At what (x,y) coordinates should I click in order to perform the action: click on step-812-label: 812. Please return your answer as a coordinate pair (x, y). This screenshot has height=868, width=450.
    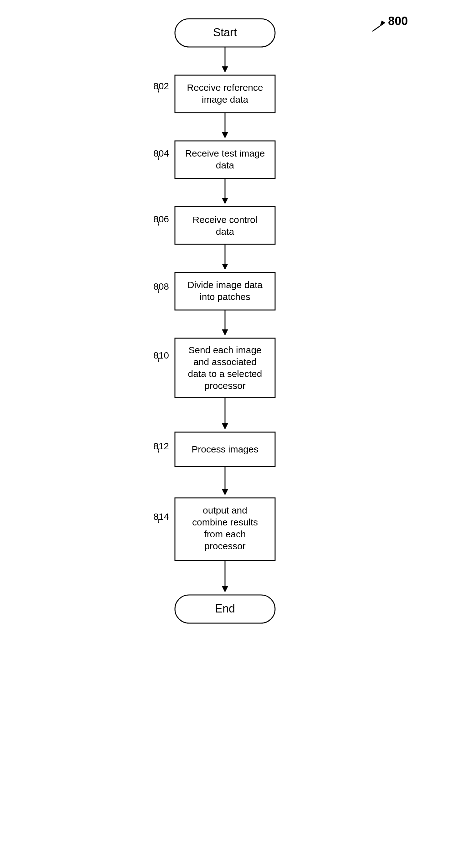
    Looking at the image, I should click on (161, 446).